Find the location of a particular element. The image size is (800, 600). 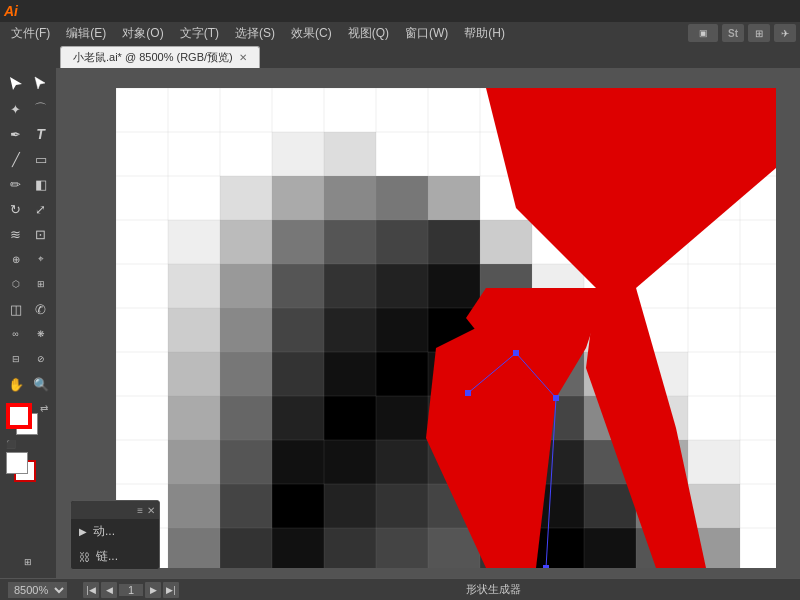

select-tool is located at coordinates (16, 84).